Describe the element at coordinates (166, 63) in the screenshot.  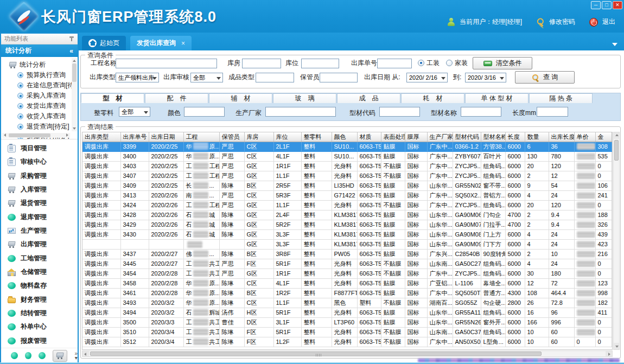
I see `project-name-input` at that location.